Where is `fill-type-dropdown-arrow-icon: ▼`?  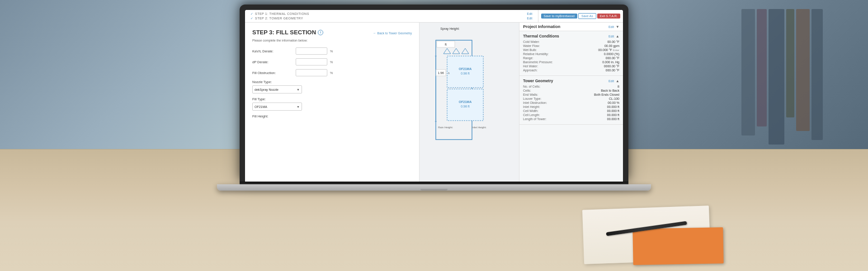 fill-type-dropdown-arrow-icon: ▼ is located at coordinates (298, 107).